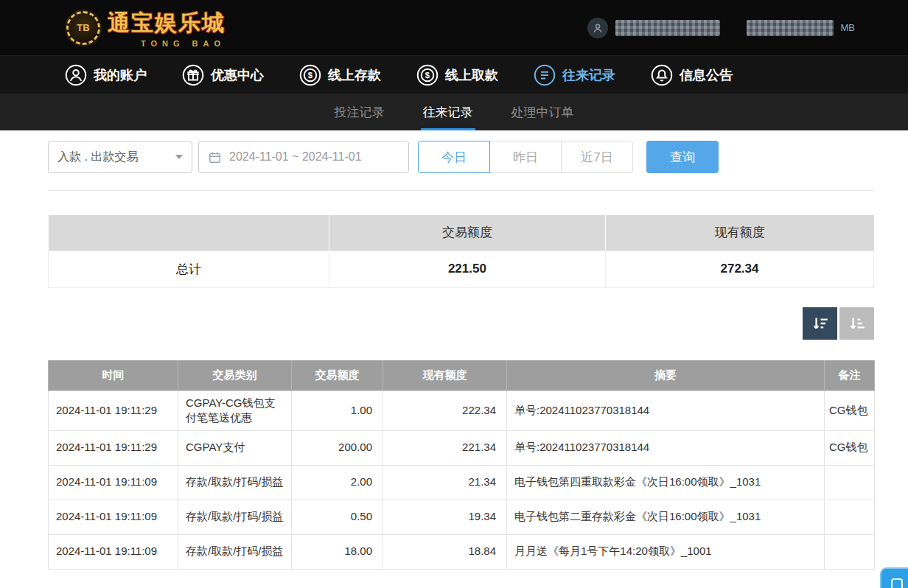  I want to click on summary-transaction-total: 221.50, so click(467, 269).